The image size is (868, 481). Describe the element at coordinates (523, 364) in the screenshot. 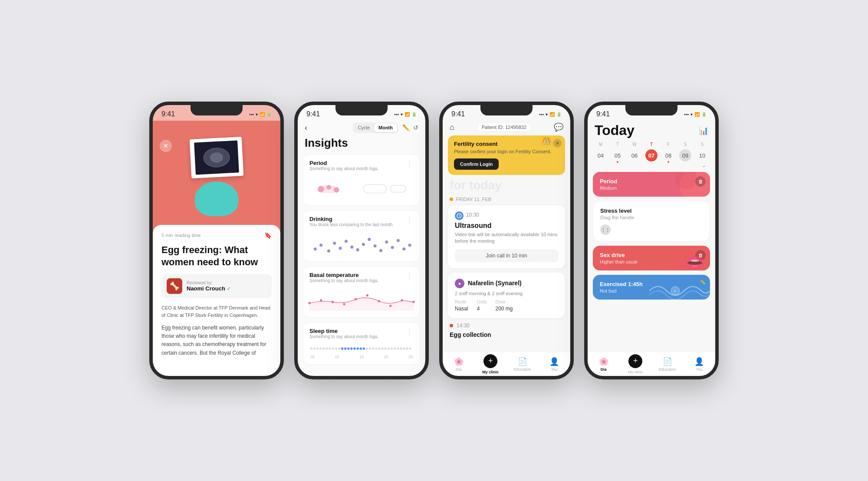

I see `nav-education: 📄 Education` at that location.